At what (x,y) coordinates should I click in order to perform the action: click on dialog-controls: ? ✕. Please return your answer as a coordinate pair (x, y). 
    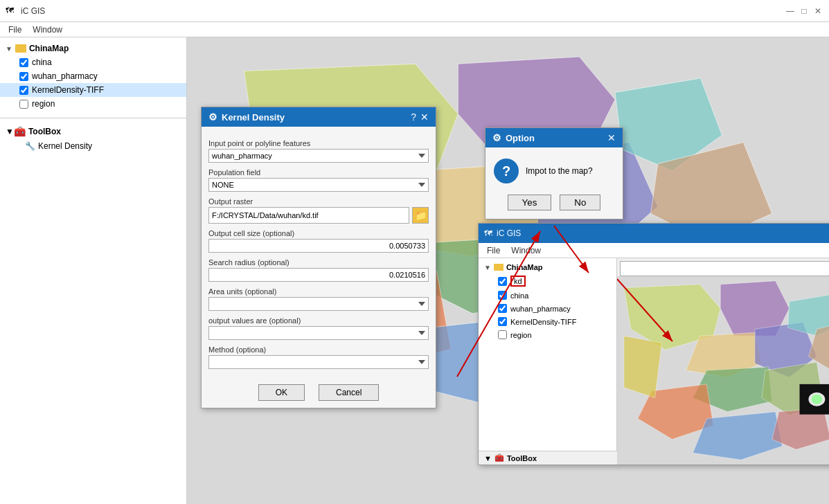
    Looking at the image, I should click on (420, 117).